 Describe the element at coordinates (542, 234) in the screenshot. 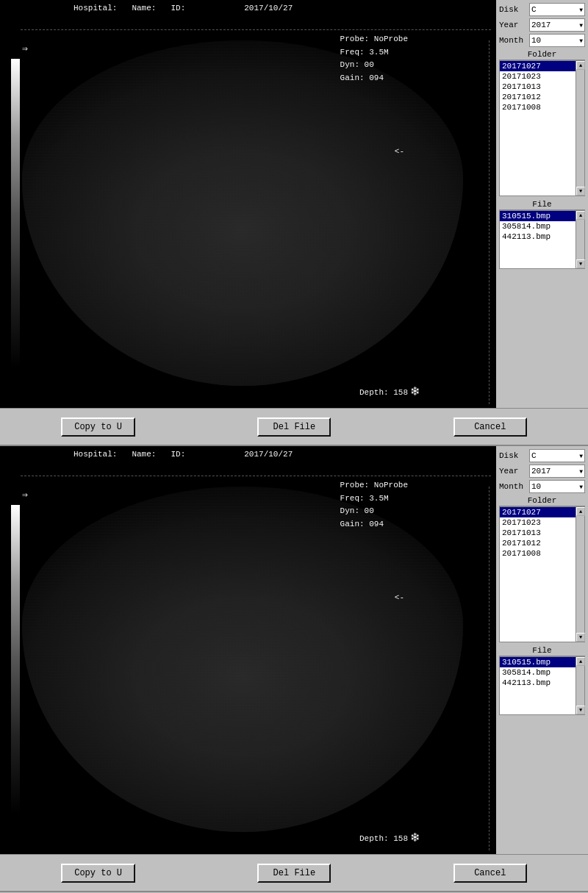

I see `file-section-1: File 310515.bmp 305814.bmp 442113.bmp ▲ …` at that location.